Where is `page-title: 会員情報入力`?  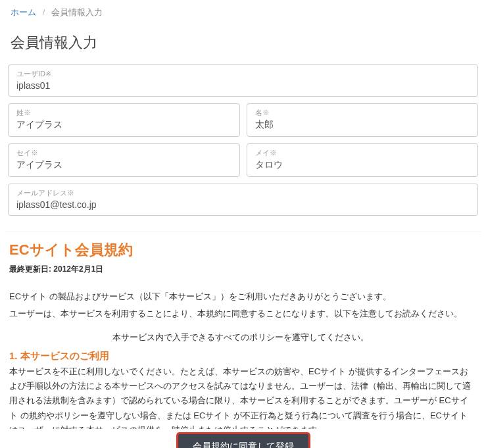
page-title: 会員情報入力 is located at coordinates (243, 44).